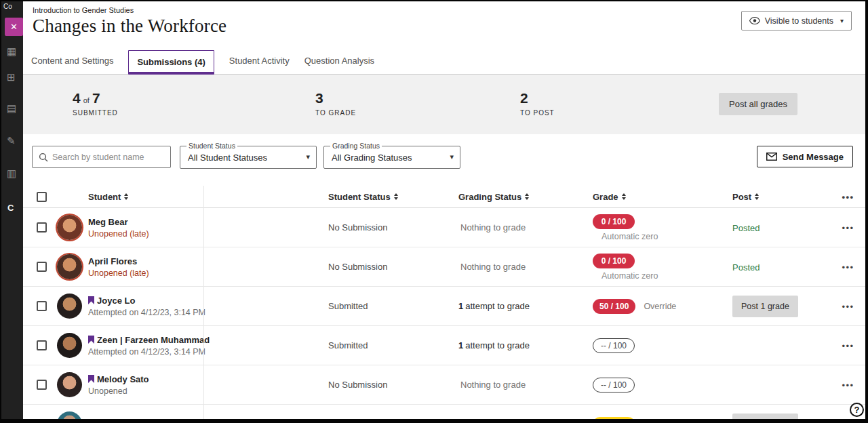 This screenshot has height=423, width=868. I want to click on grade-pill: 70 / 100, so click(614, 418).